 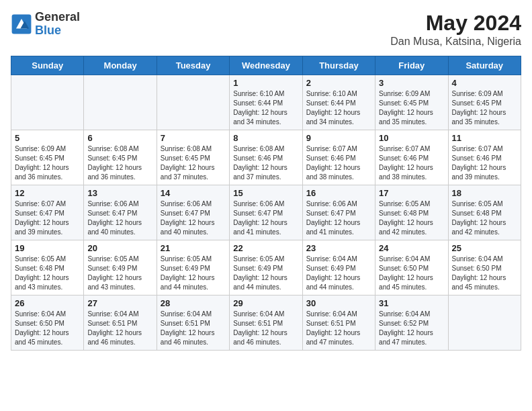 I want to click on day-number: 5, so click(x=47, y=138).